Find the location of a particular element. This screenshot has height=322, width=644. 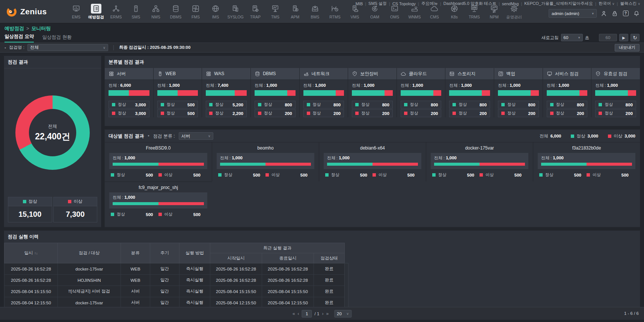

nav-item-rtms: RTMS is located at coordinates (335, 12).